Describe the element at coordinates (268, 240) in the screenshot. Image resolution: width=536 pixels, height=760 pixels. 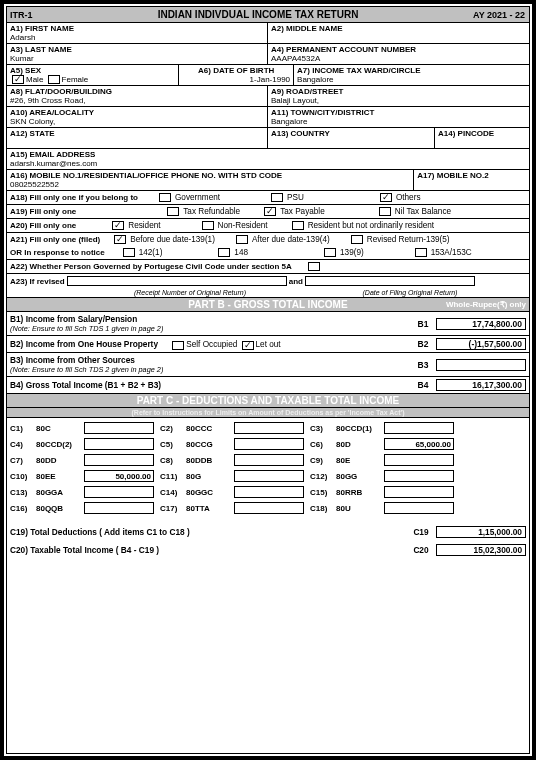
I see `row-a21: A21) Fill only one (filed) Before due da…` at that location.